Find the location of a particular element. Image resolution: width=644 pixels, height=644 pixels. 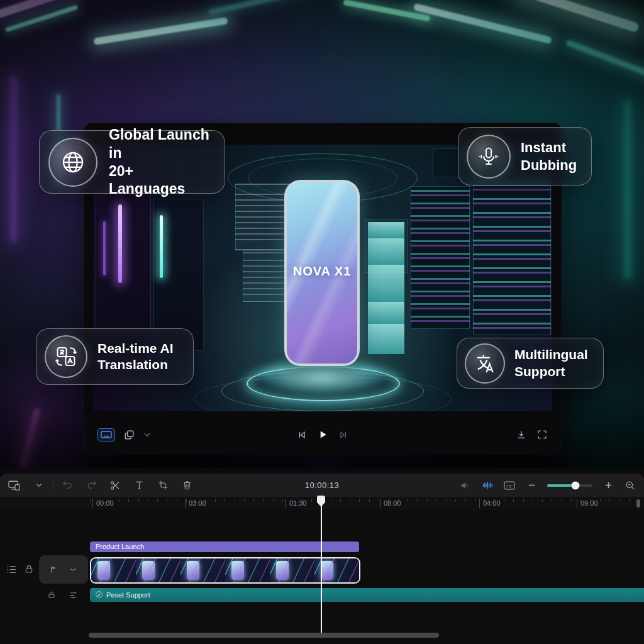

skip-forward-button is located at coordinates (343, 435).